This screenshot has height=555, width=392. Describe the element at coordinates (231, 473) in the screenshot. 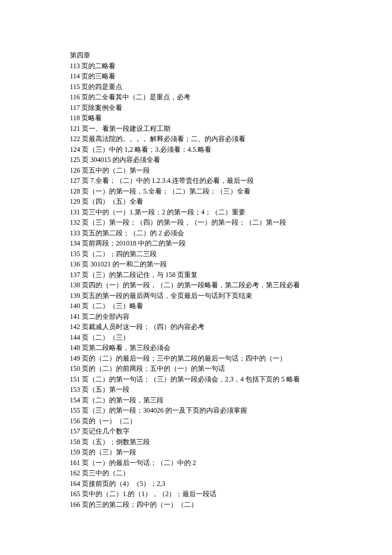

I see `text-line: 162 页三中的（二）` at that location.